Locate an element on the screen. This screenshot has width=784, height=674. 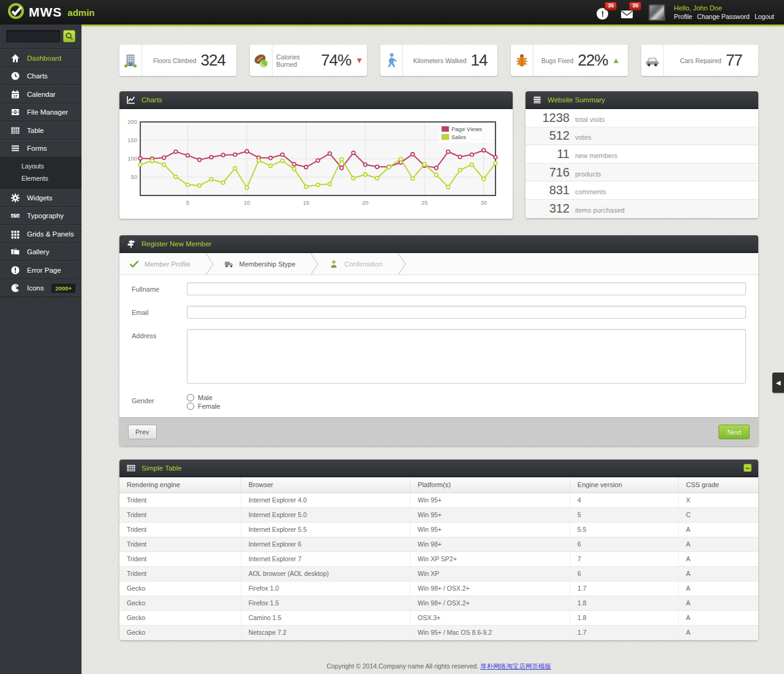
summary-row-total-visits: 1238total visits is located at coordinates (642, 118).